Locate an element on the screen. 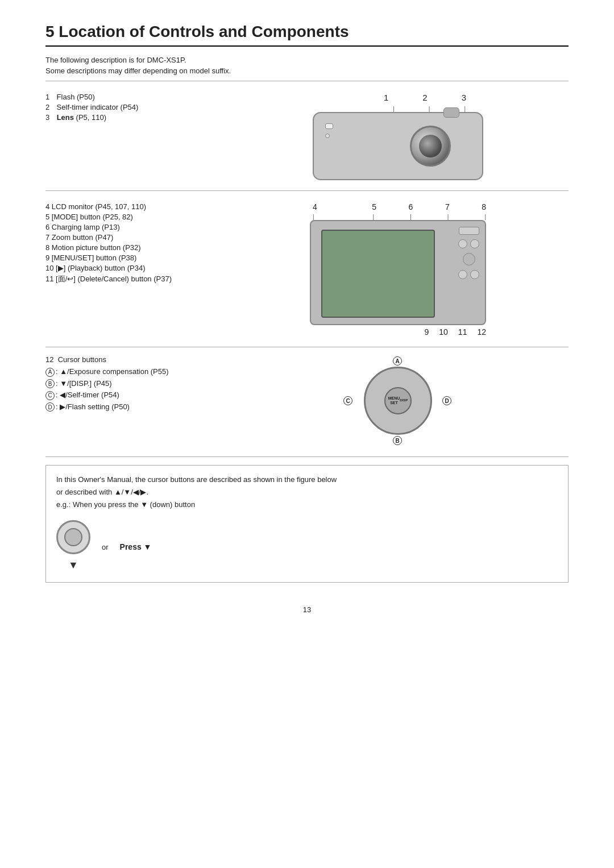 The image size is (614, 868). lens-inner is located at coordinates (430, 146).